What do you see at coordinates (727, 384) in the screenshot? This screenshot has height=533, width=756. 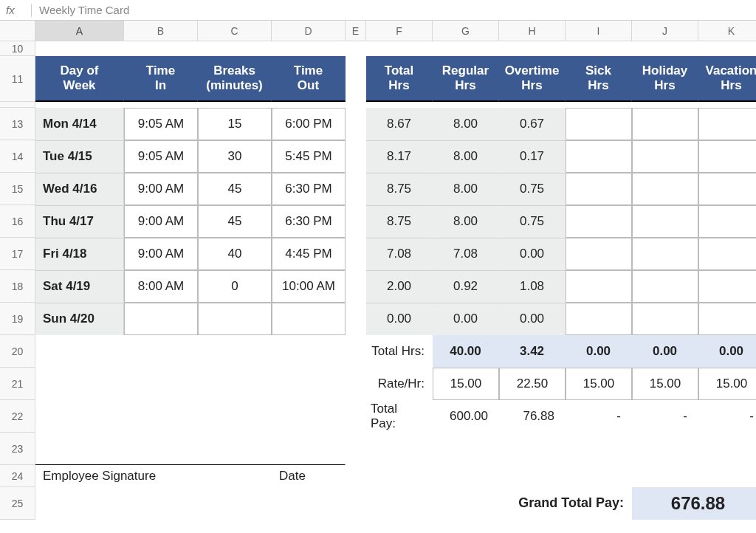 I see `summary-vac: 15.00` at bounding box center [727, 384].